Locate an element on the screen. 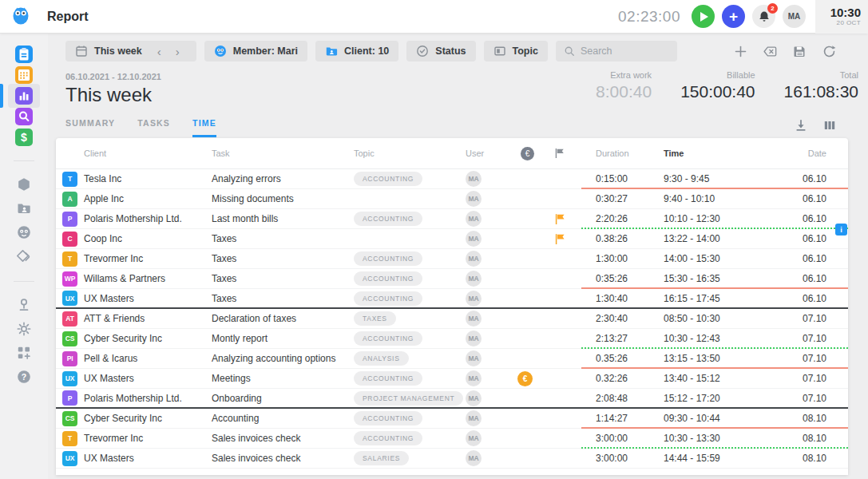 The image size is (868, 479). time-entry-row: CS Cyber Security Inc Accounting ACCOUNT… is located at coordinates (452, 418).